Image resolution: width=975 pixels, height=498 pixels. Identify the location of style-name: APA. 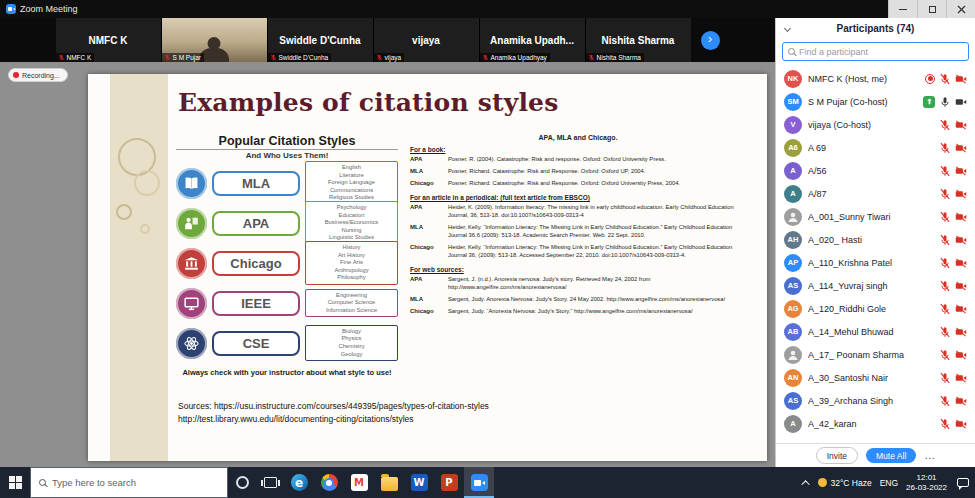
(256, 224).